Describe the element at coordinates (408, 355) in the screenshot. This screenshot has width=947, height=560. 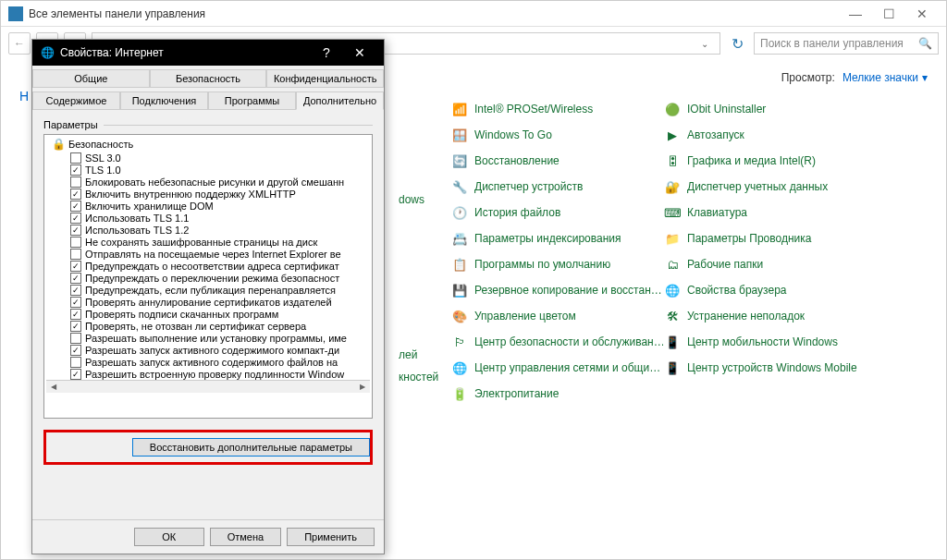
I see `truncated-item: лей` at that location.